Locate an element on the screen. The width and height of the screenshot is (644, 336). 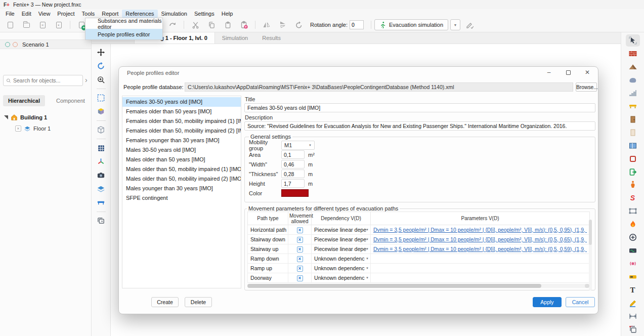
furniture-icon is located at coordinates (101, 203).